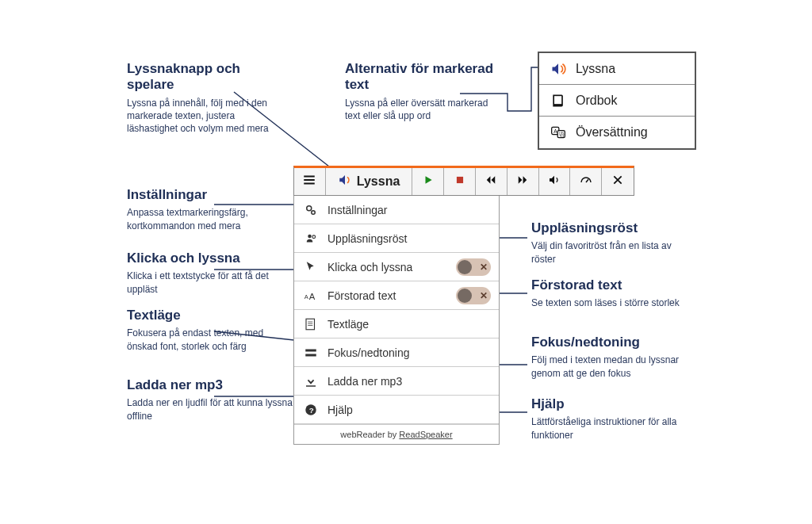 The width and height of the screenshot is (812, 524). Describe the element at coordinates (618, 182) in the screenshot. I see `toolbar-close-button` at that location.